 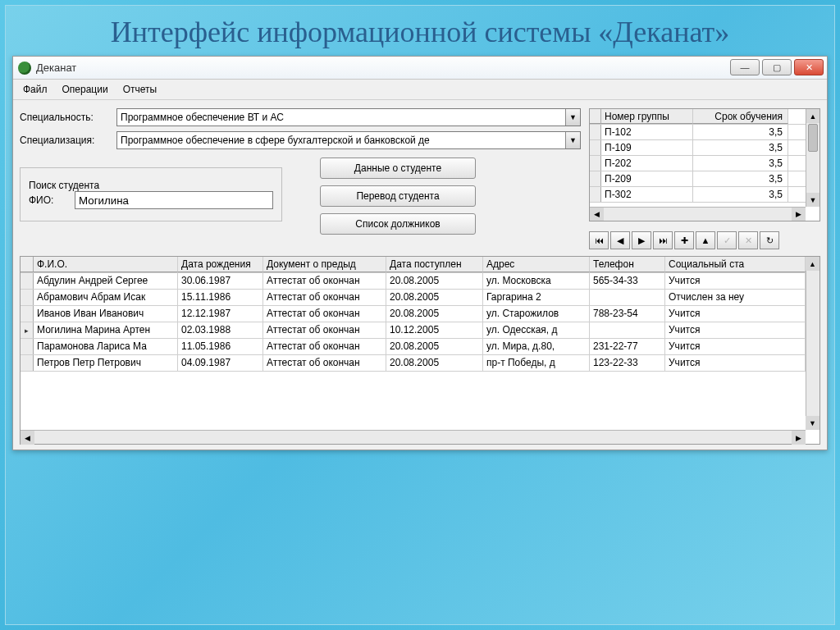 What do you see at coordinates (151, 194) in the screenshot?
I see `search-group: Поиск студента ФИО:` at bounding box center [151, 194].